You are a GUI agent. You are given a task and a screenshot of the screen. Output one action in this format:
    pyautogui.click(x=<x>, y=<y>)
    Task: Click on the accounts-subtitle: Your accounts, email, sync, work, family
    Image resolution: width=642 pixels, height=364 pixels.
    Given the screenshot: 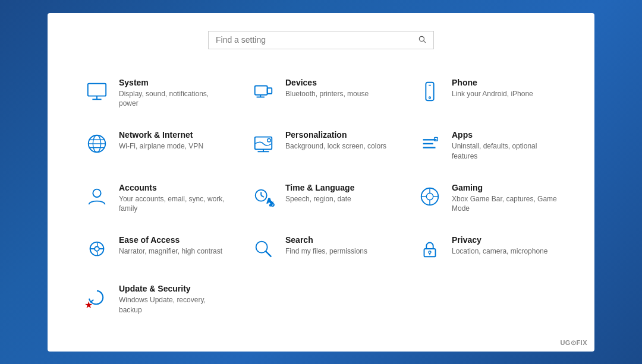 What is the action you would take?
    pyautogui.click(x=172, y=204)
    